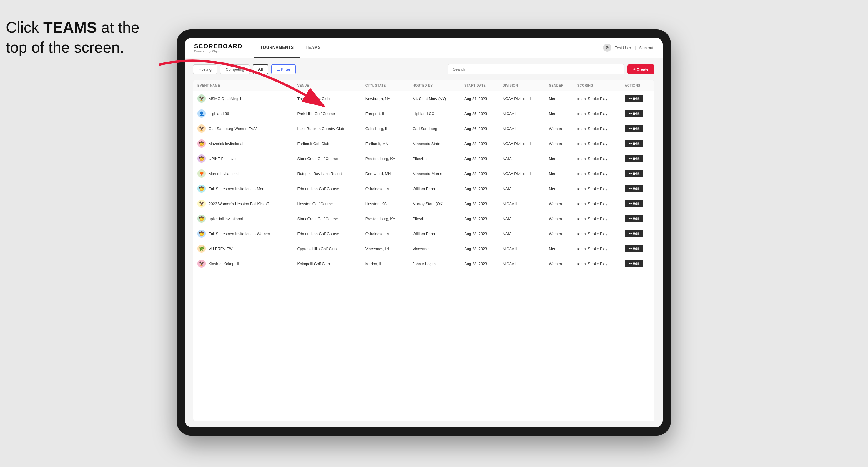 This screenshot has width=868, height=467. I want to click on hosted-by-cell: Minnesota State, so click(434, 144).